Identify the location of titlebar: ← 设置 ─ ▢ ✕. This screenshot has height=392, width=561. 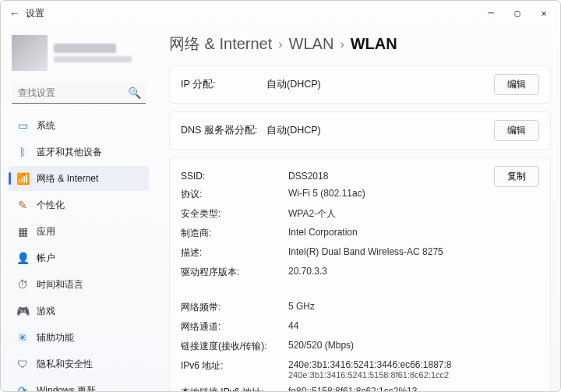
(280, 13).